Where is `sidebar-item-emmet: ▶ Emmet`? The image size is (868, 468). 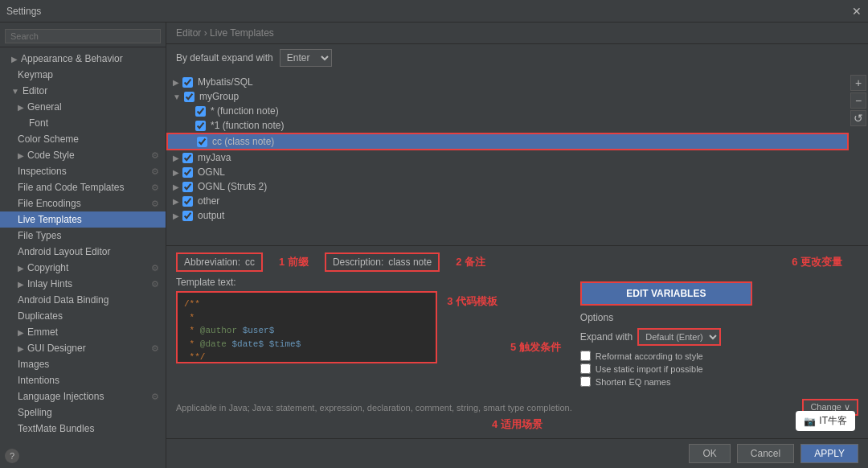 sidebar-item-emmet: ▶ Emmet is located at coordinates (83, 332).